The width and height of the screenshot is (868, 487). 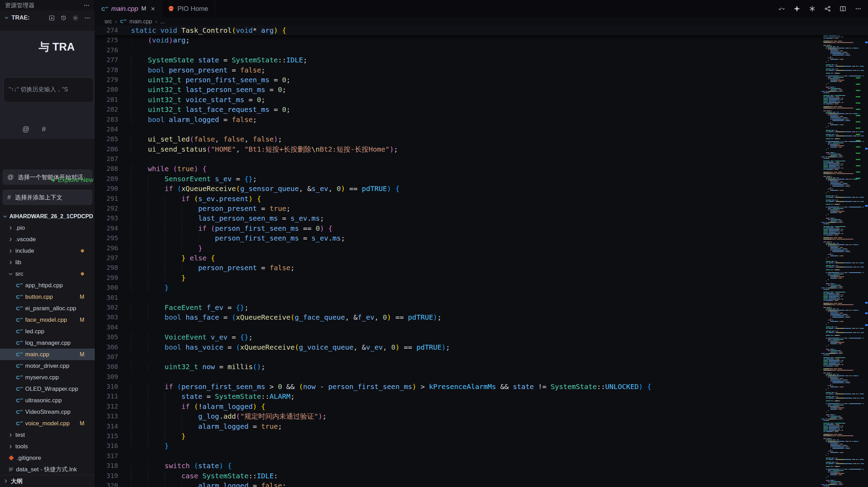 I want to click on line-number: 315, so click(x=107, y=436).